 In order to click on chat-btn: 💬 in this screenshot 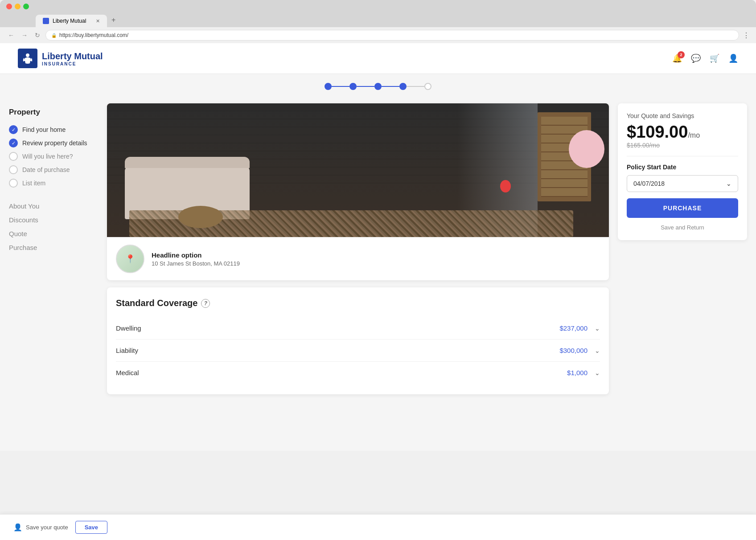, I will do `click(696, 58)`.